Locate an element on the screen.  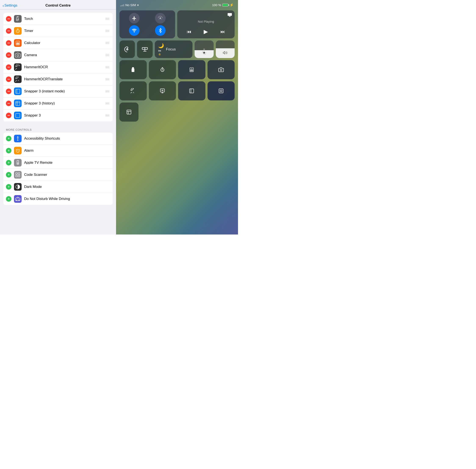
remove-calculator-button is located at coordinates (9, 43).